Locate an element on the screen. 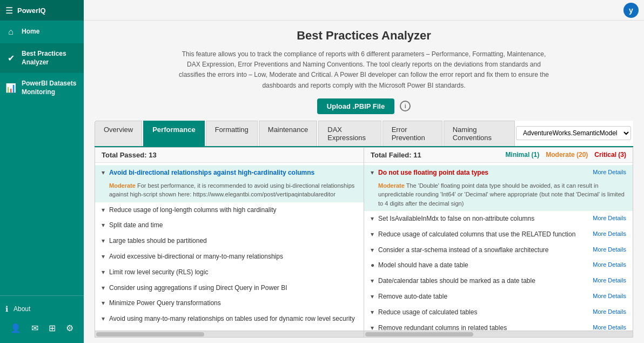  list-item: ▾ Reduce usage of calculated tables More… is located at coordinates (498, 313).